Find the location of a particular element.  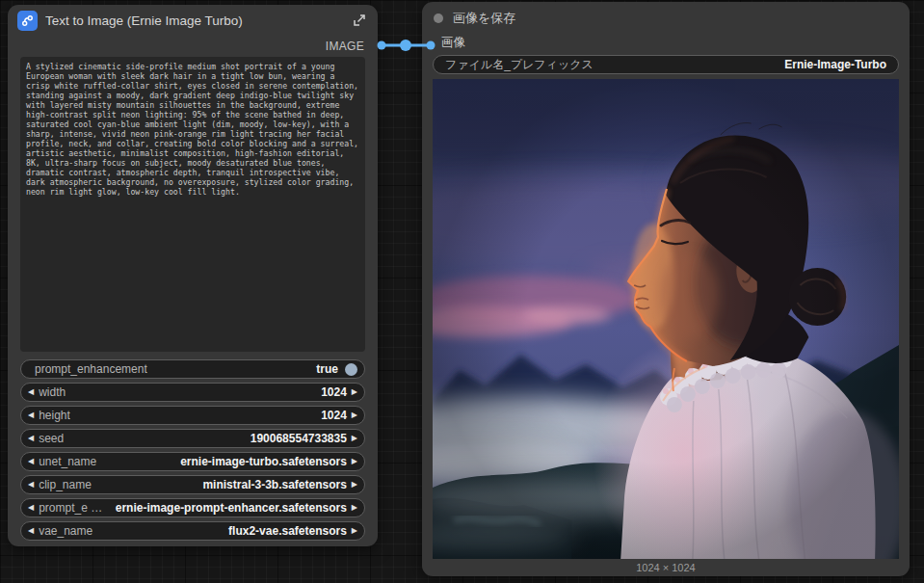

expand-icon is located at coordinates (359, 20).